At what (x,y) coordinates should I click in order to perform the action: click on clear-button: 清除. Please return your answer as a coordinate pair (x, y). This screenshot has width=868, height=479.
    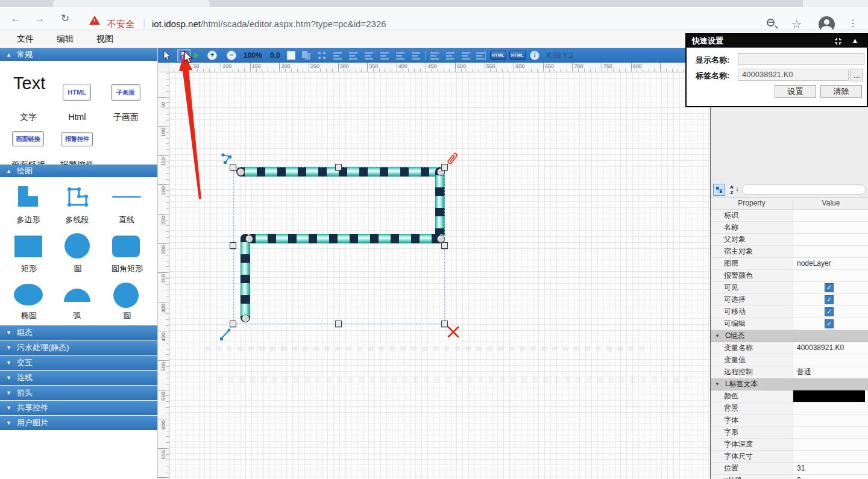
    Looking at the image, I should click on (841, 92).